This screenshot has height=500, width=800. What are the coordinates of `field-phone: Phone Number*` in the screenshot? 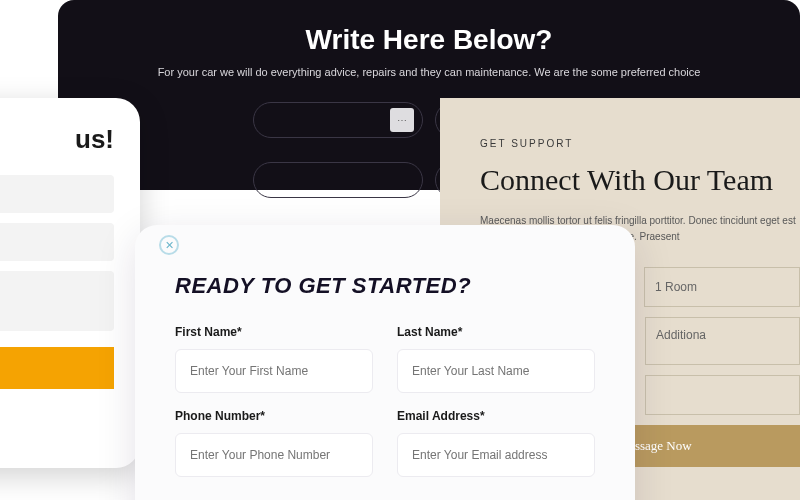 It's located at (274, 443).